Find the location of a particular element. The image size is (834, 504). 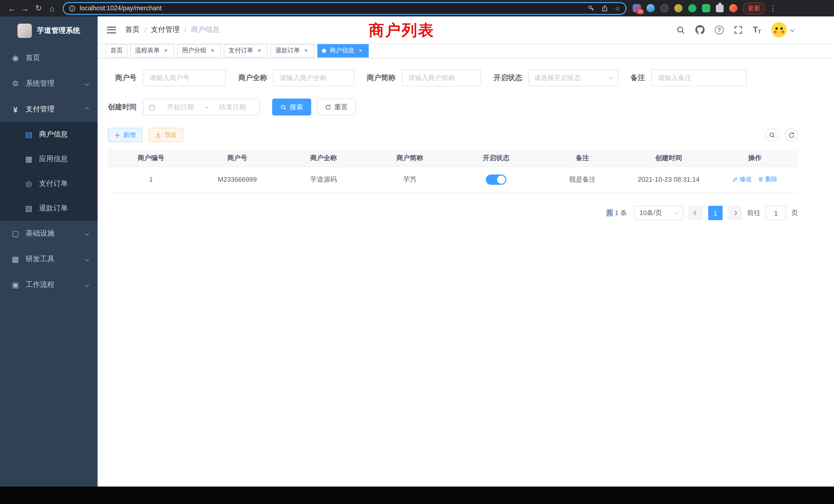

column-short-name: 商户简称 is located at coordinates (410, 158).